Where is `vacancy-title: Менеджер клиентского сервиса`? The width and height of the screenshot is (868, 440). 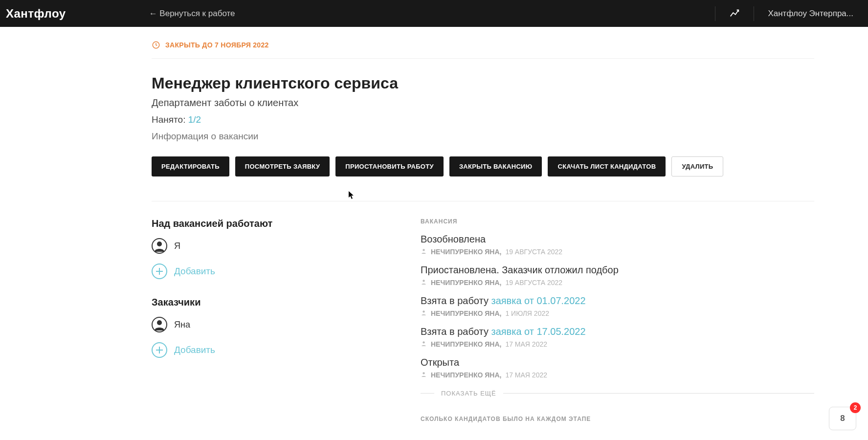 vacancy-title: Менеджер клиентского сервиса is located at coordinates (483, 83).